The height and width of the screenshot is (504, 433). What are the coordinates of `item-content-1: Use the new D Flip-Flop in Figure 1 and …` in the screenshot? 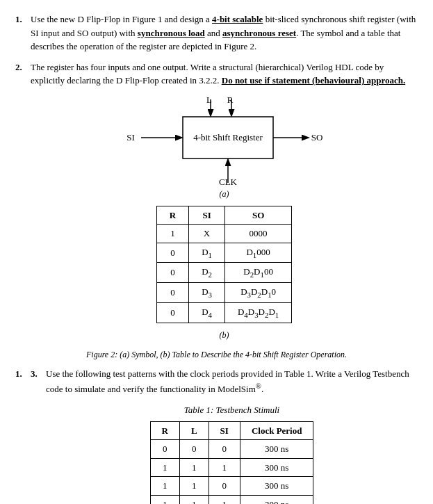 It's located at (224, 33).